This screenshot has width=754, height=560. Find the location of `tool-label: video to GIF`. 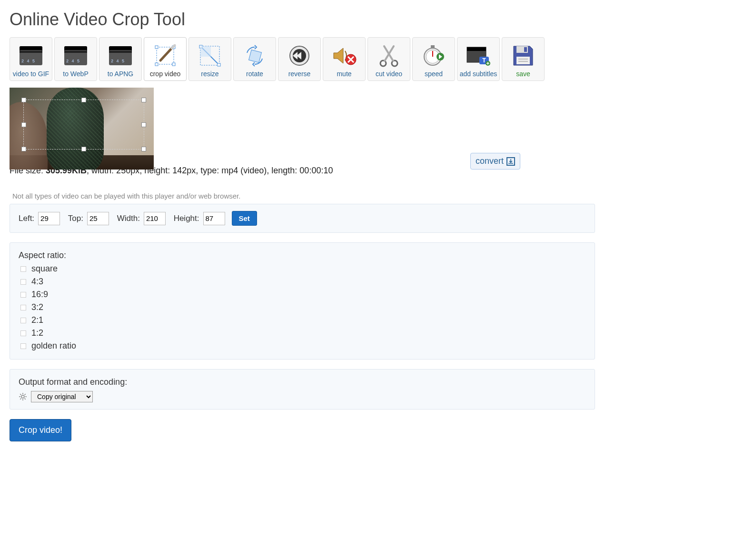

tool-label: video to GIF is located at coordinates (31, 74).